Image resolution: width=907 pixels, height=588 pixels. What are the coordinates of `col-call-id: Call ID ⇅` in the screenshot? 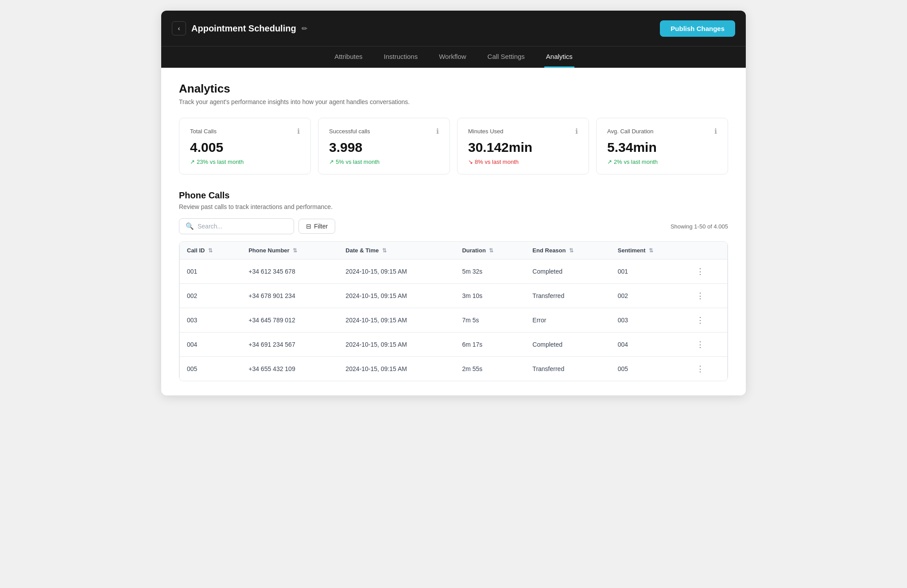 It's located at (211, 251).